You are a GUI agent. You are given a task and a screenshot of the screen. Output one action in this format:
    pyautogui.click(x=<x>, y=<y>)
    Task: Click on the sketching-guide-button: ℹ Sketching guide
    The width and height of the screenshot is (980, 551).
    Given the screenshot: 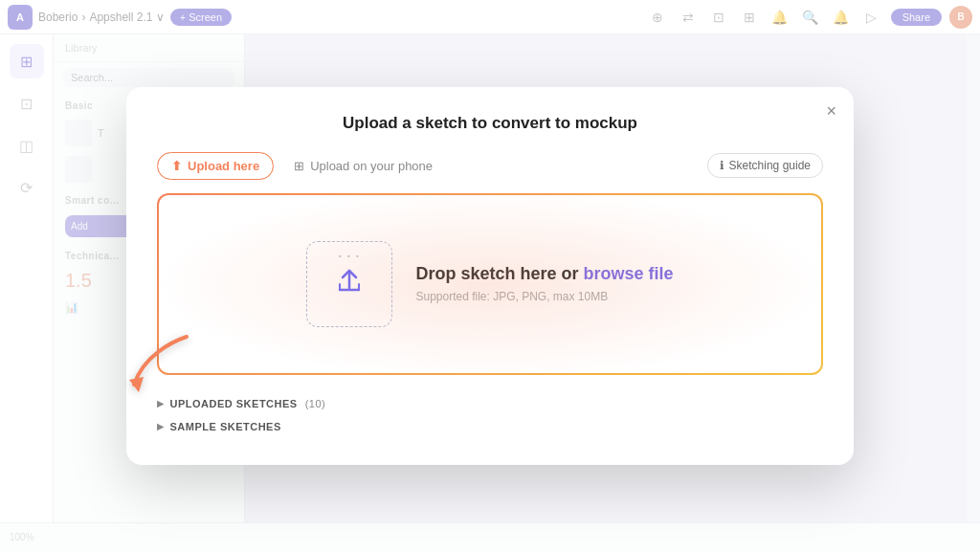 What is the action you would take?
    pyautogui.click(x=766, y=165)
    